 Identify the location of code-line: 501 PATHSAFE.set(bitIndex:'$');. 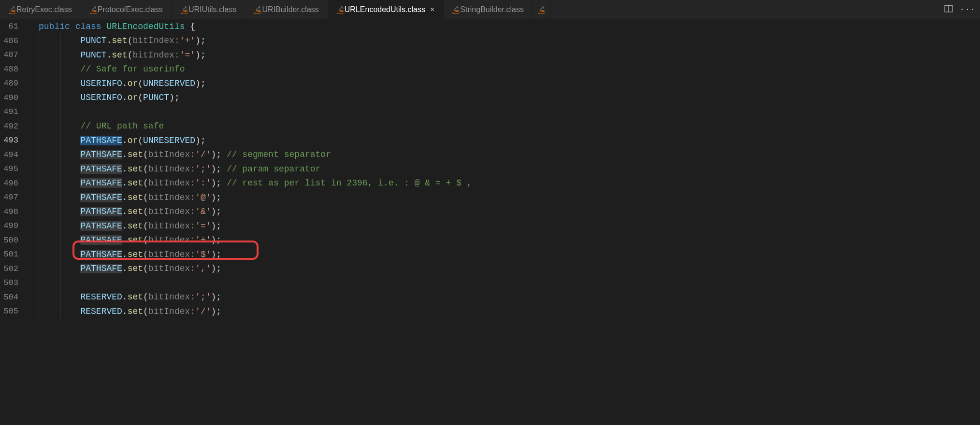
(490, 255).